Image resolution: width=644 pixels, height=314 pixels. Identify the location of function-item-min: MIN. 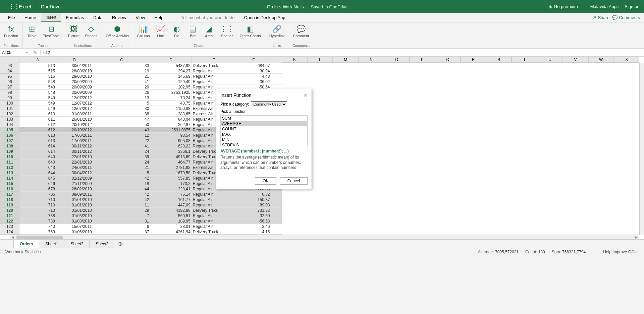
(264, 140).